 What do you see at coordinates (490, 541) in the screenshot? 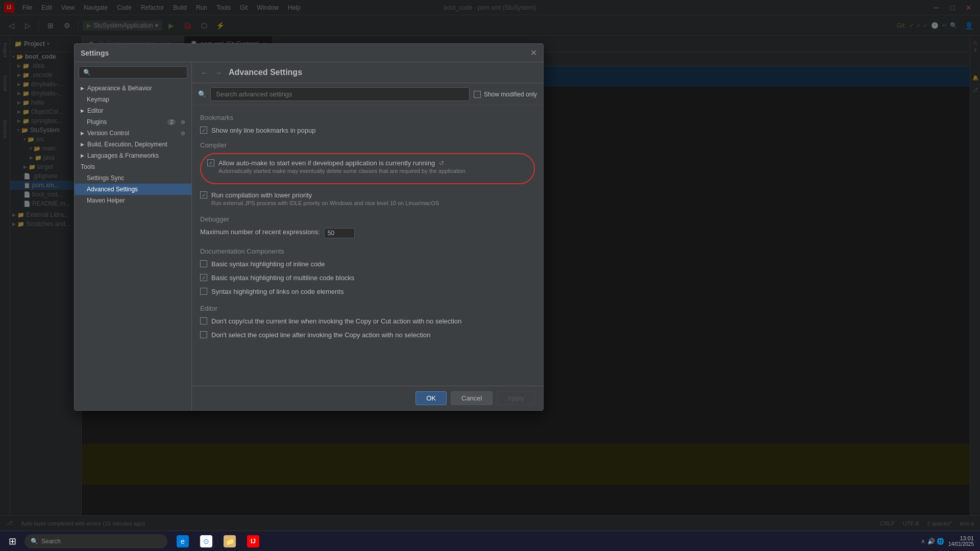
I see `windows-taskbar: ⊞ 🔍 Search e ⊙ 📁 IJ ∧ 🔊 🌐 13:01 14/01/20…` at bounding box center [490, 541].